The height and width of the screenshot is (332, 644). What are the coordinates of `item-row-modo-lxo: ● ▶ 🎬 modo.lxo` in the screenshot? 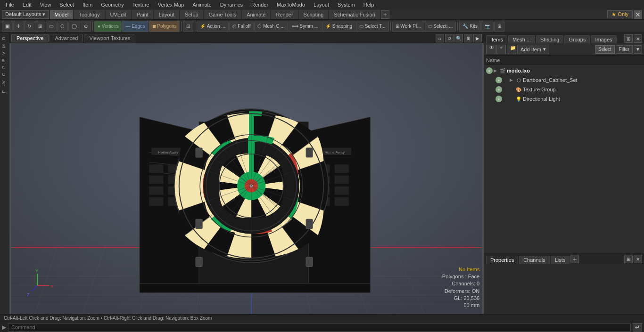 It's located at (564, 71).